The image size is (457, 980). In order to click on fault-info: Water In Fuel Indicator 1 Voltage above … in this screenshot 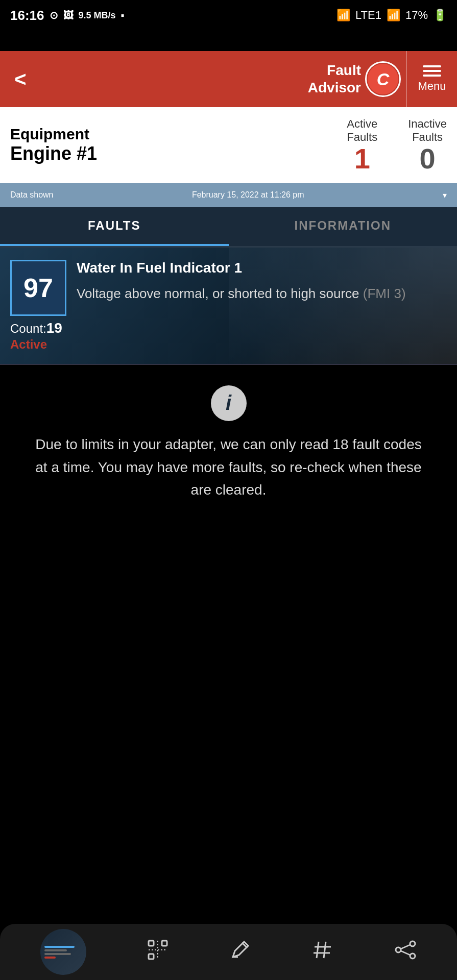, I will do `click(261, 306)`.